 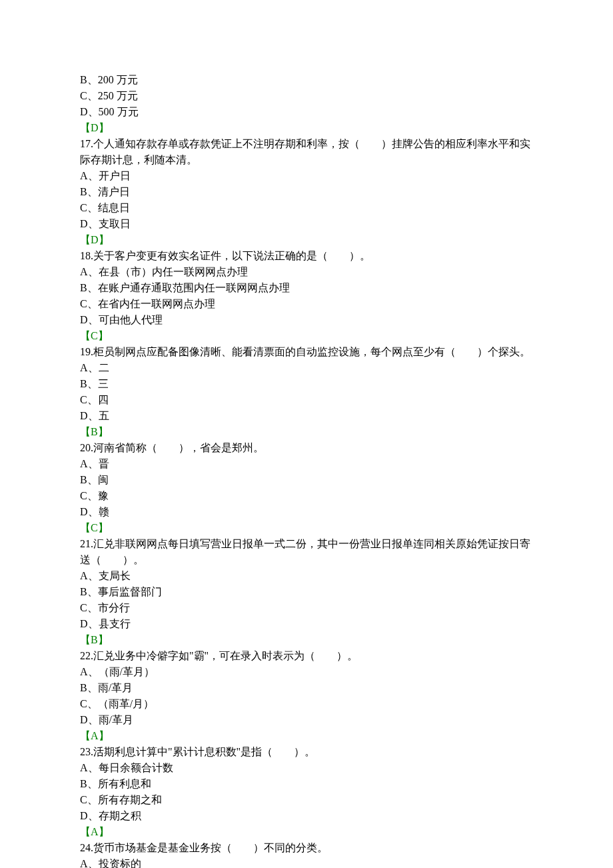 What do you see at coordinates (306, 720) in the screenshot?
I see `text-line: D、雨/革月` at bounding box center [306, 720].